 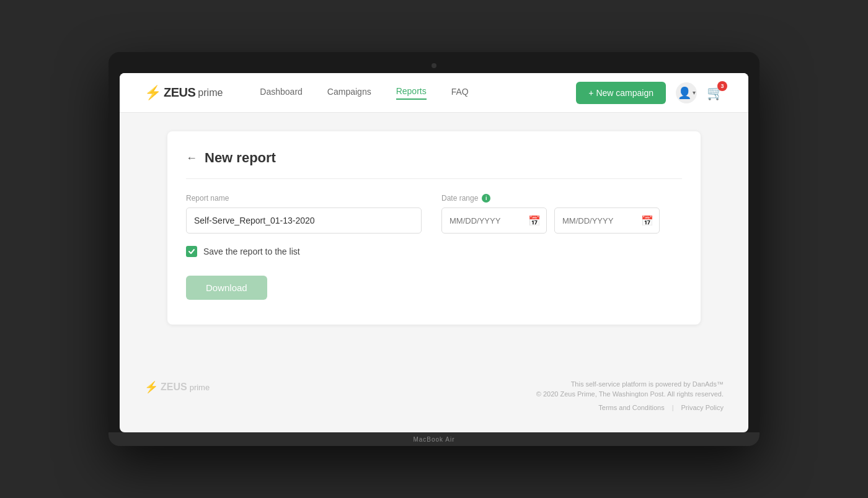 I want to click on date-start-input, so click(x=494, y=221).